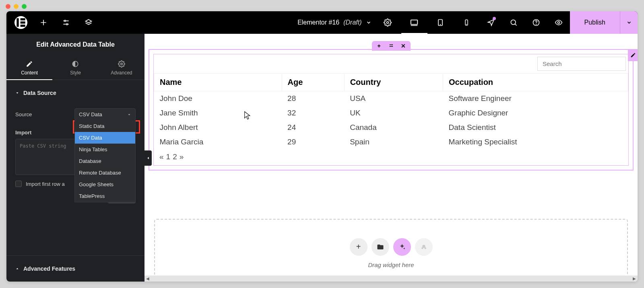  Describe the element at coordinates (391, 99) in the screenshot. I see `table-row: John Doe28USASoftware Engineer` at that location.